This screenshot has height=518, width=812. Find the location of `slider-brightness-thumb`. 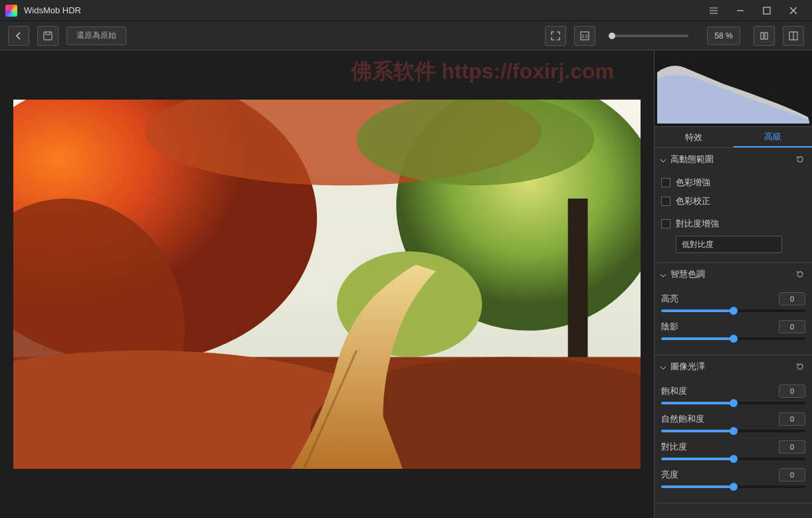

slider-brightness-thumb is located at coordinates (734, 487).